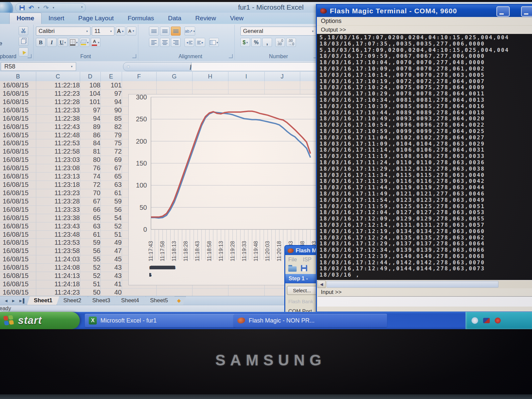 This screenshot has width=532, height=399. Describe the element at coordinates (59, 152) in the screenshot. I see `cell: 11:22:58` at that location.